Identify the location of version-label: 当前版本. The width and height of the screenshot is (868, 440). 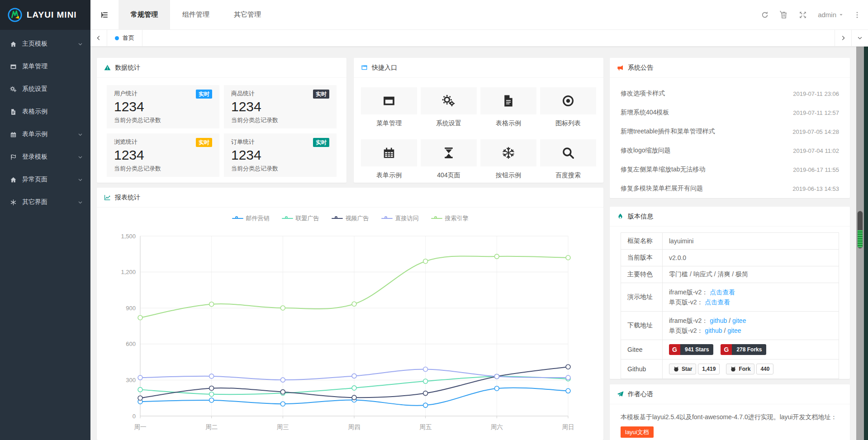
(642, 258).